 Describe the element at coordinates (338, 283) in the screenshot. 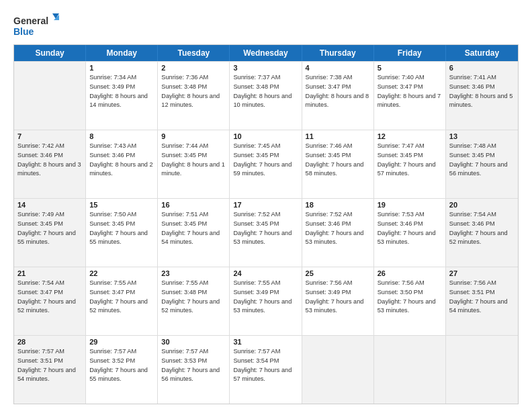

I see `cell-info-line: Sunrise: 7:56 AM` at that location.